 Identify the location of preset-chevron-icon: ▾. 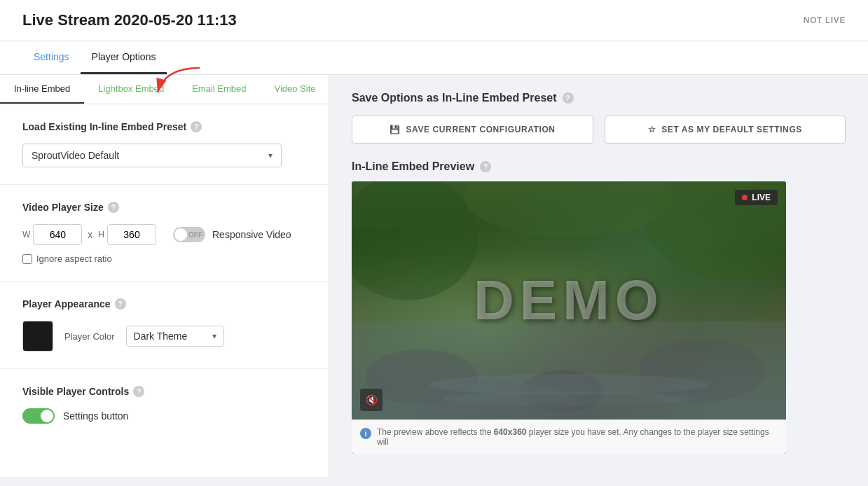
(270, 155).